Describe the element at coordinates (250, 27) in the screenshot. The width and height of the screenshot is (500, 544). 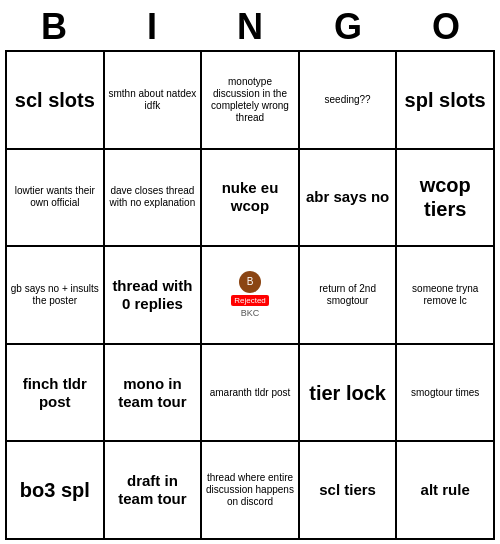
I see `bingo-header: BINGO` at that location.